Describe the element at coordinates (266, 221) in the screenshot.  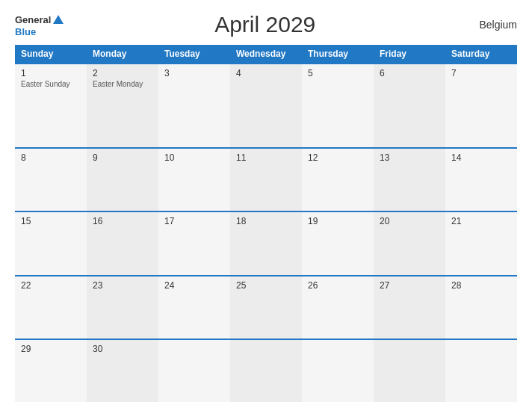
I see `day-number: 18` at that location.